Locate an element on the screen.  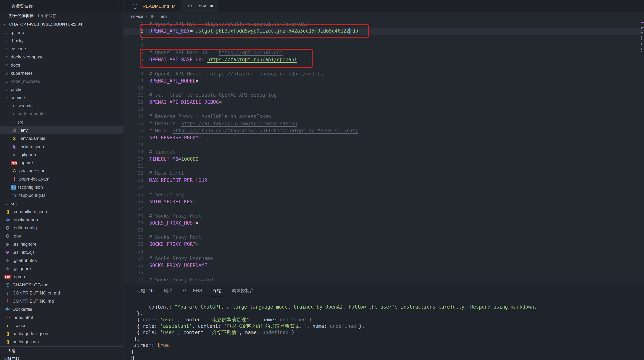
tree-folder-.husky: ›.husky is located at coordinates (62, 41).